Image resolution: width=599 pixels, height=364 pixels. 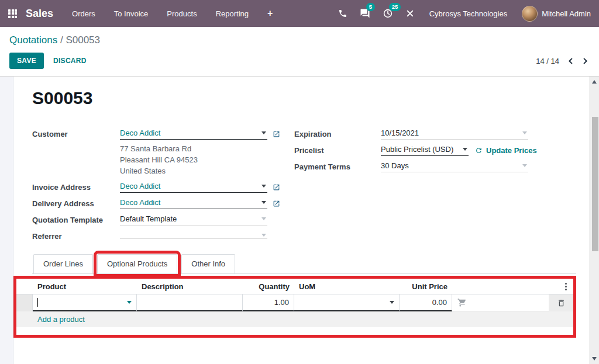 I want to click on menu-reporting: Reporting, so click(x=232, y=14).